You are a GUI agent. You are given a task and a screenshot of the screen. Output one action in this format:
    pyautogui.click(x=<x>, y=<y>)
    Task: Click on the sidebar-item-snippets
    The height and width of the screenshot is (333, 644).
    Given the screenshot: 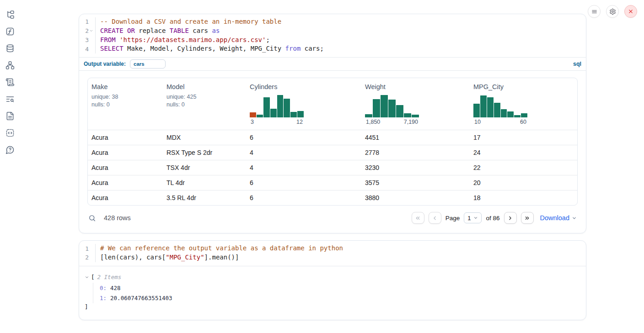 What is the action you would take?
    pyautogui.click(x=10, y=133)
    